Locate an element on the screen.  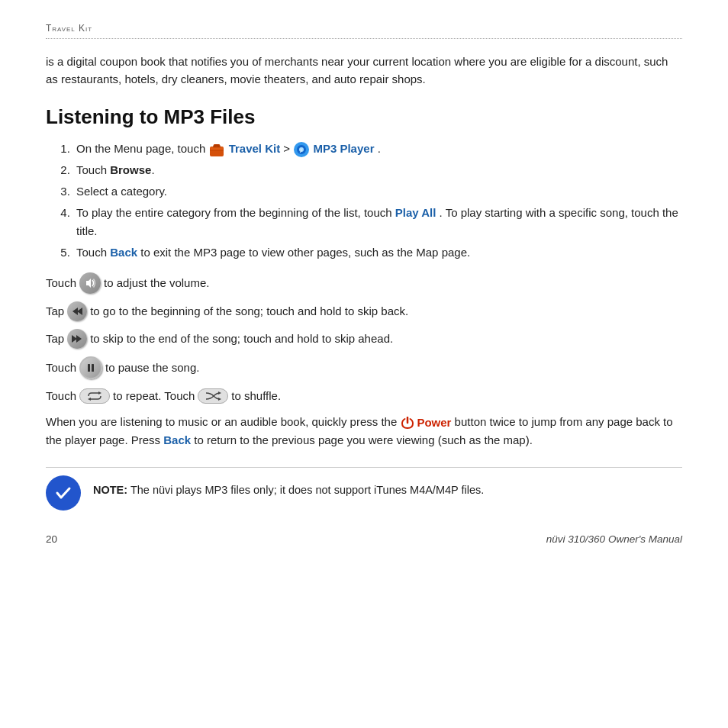
page-footer: 20 nüvi 310/360 Owner's Manual is located at coordinates (364, 539).